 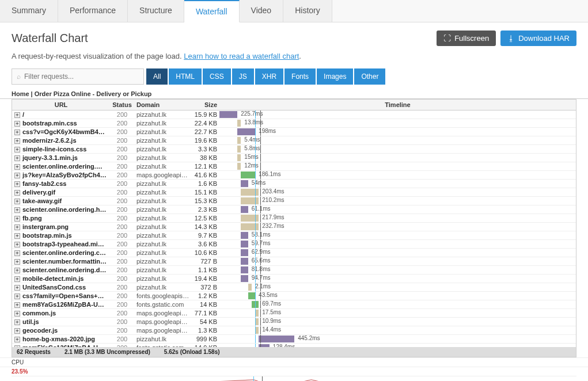 I want to click on summary-requests: 62 Requests, so click(x=33, y=352).